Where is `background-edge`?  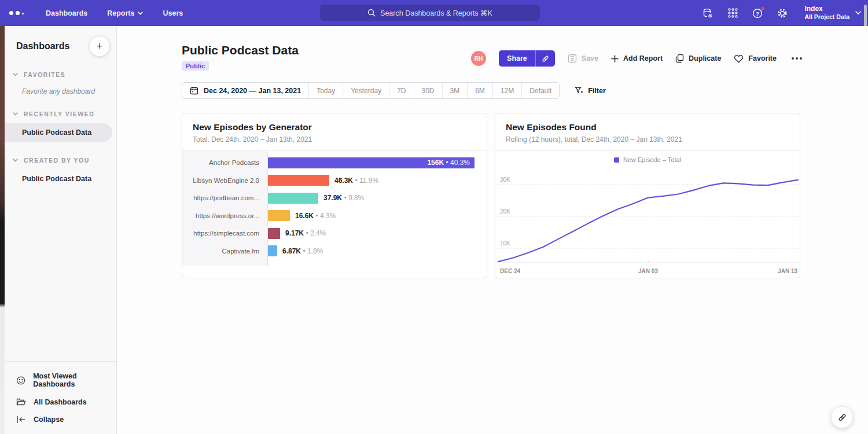
background-edge is located at coordinates (2, 230).